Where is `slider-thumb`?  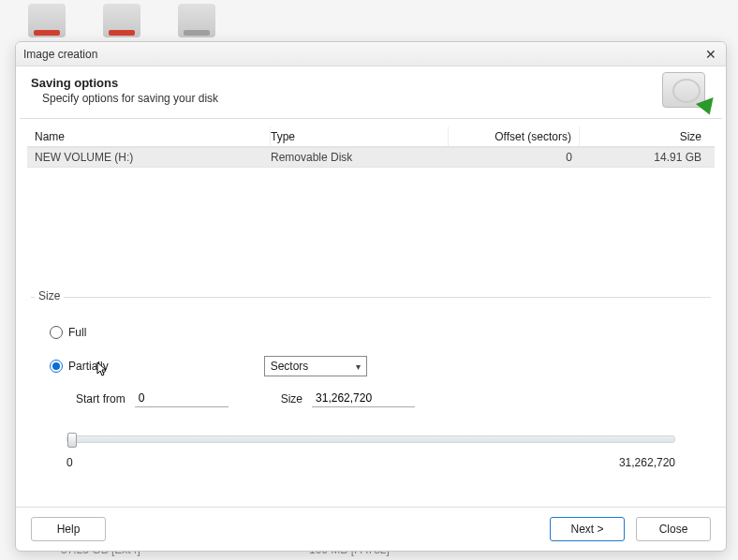
slider-thumb is located at coordinates (72, 440).